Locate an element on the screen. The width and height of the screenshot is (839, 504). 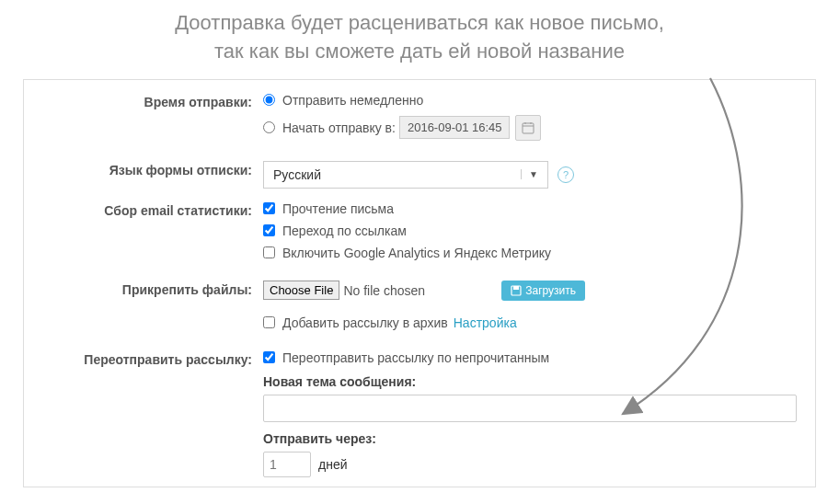
label-unsubscribe-lang: Язык формы отписки: is located at coordinates (144, 169).